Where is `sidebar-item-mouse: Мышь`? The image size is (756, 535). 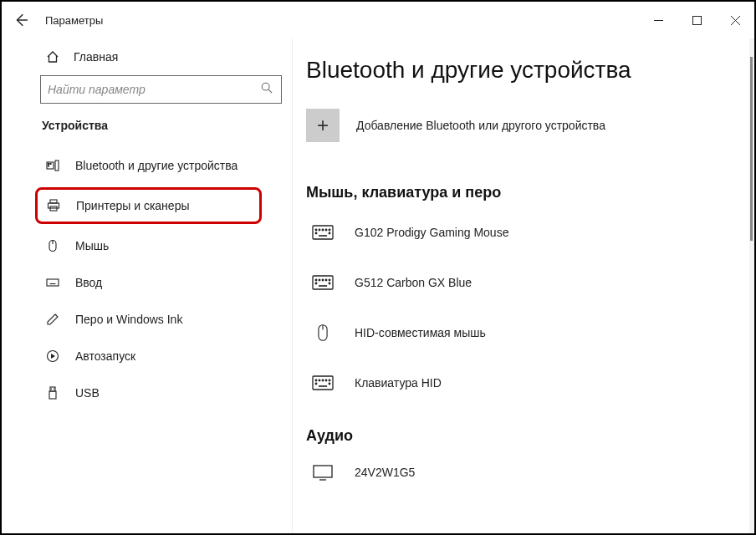
sidebar-item-mouse: Мышь is located at coordinates (147, 246).